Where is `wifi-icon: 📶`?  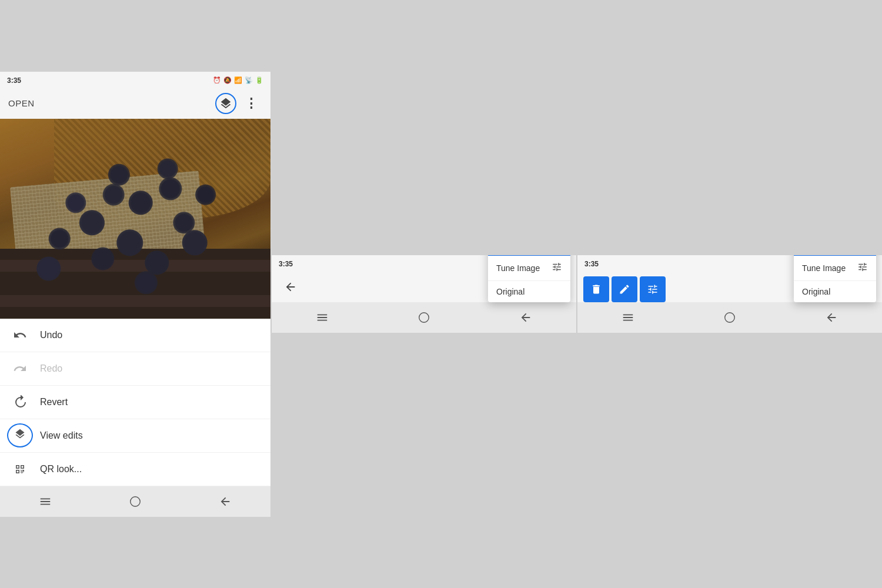 wifi-icon: 📶 is located at coordinates (238, 80).